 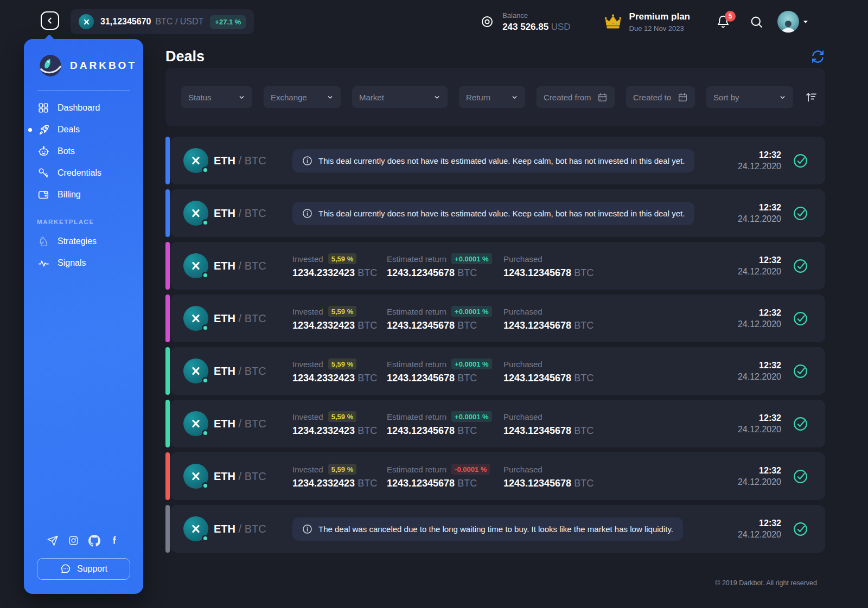 I want to click on invested-column: Invested5,59 %1234.2332423BTC, so click(x=340, y=424).